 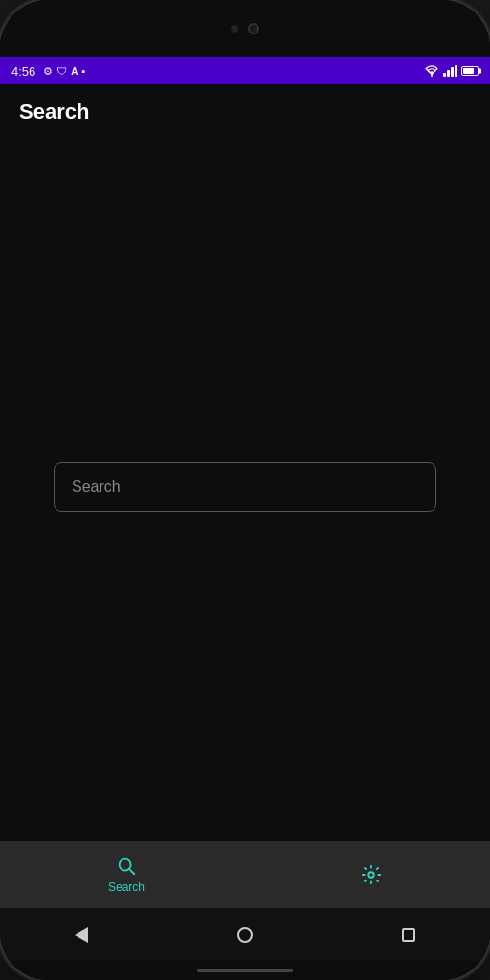 I want to click on recents-square-icon, so click(x=409, y=935).